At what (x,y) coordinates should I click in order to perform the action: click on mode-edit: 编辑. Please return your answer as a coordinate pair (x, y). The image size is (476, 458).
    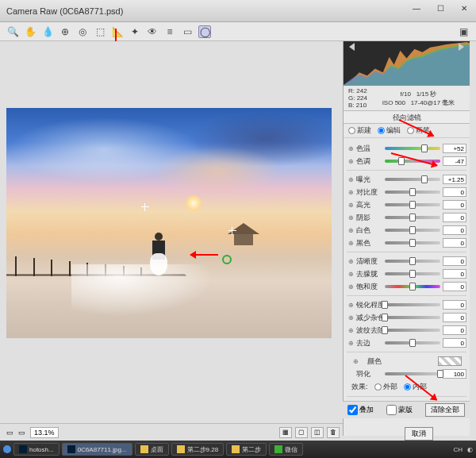
    Looking at the image, I should click on (389, 130).